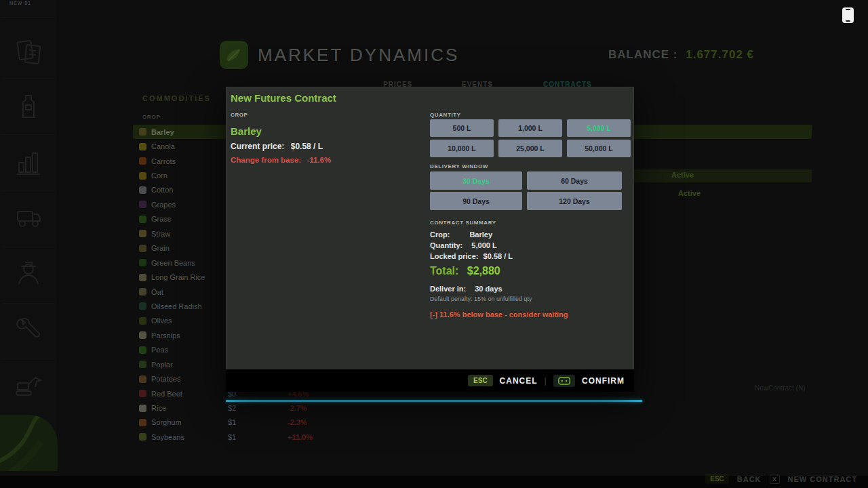 This screenshot has height=488, width=868. I want to click on quantity-option-5000l: 5,000 L, so click(599, 128).